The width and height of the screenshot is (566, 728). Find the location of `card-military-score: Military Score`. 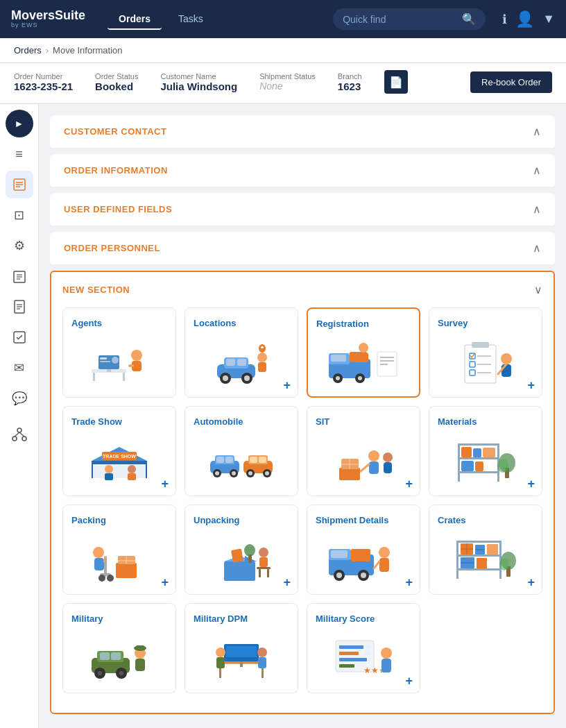

card-military-score: Military Score is located at coordinates (363, 648).